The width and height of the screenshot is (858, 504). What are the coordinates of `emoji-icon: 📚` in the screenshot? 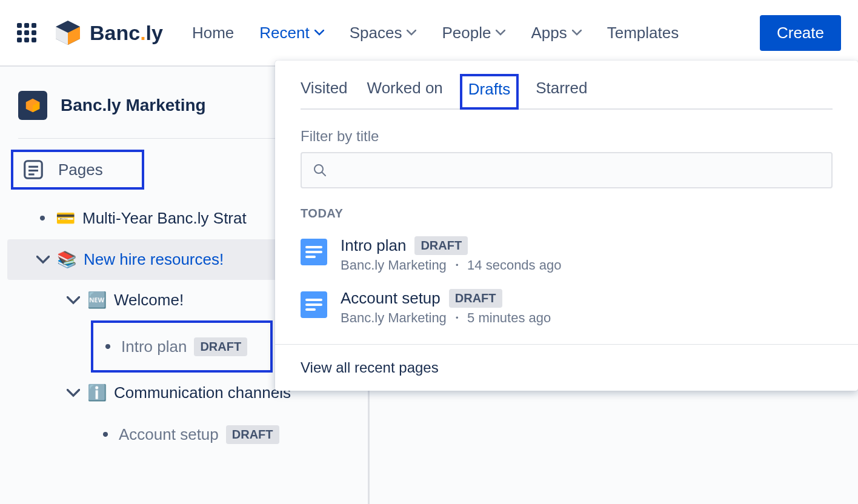 It's located at (67, 259).